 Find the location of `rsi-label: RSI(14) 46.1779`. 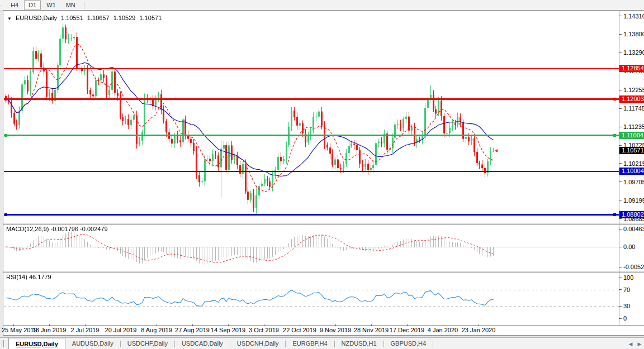

rsi-label: RSI(14) 46.1779 is located at coordinates (29, 277).